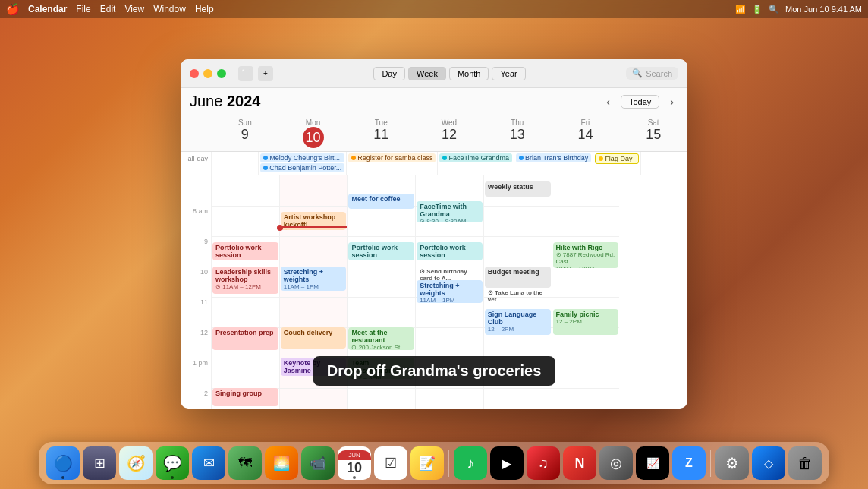 The height and width of the screenshot is (489, 868). Describe the element at coordinates (354, 463) in the screenshot. I see `dock-calendar: JUN 10` at that location.